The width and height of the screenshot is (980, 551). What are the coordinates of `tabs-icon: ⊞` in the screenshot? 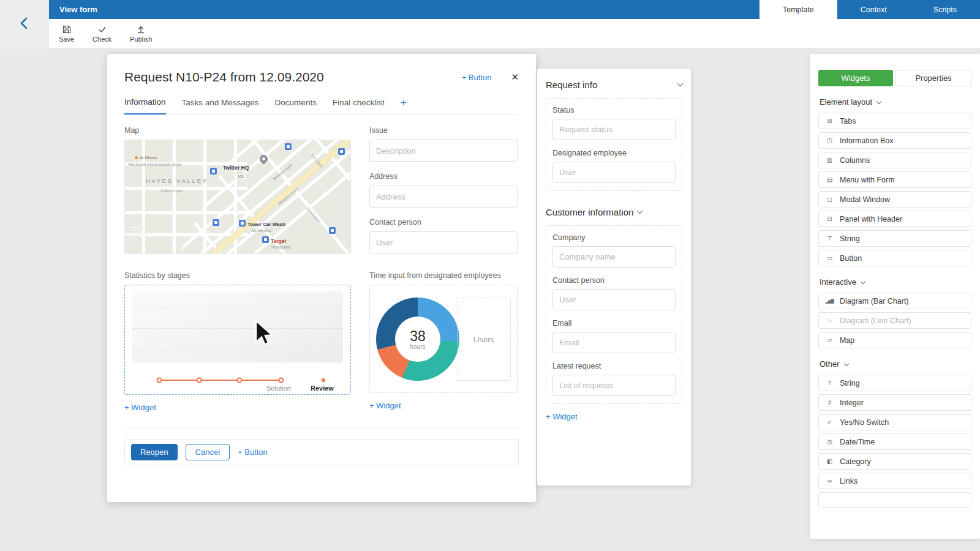 It's located at (829, 121).